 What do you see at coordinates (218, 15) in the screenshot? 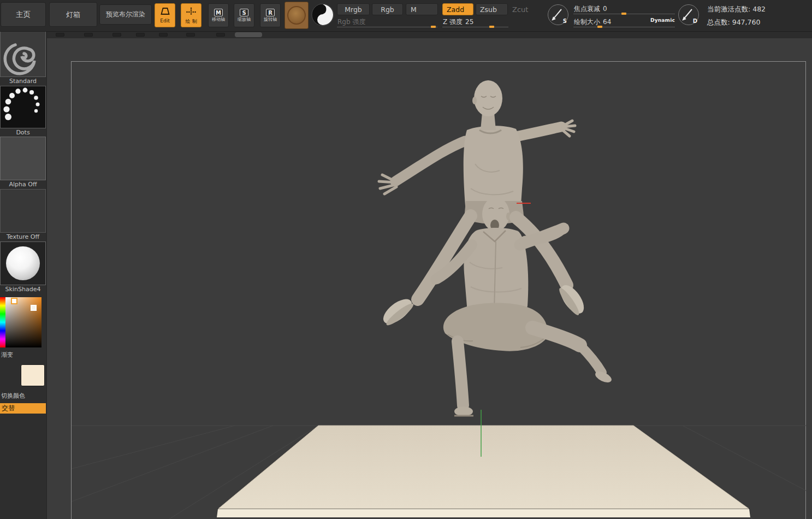
I see `move-gizmo-button: M 移动轴` at bounding box center [218, 15].